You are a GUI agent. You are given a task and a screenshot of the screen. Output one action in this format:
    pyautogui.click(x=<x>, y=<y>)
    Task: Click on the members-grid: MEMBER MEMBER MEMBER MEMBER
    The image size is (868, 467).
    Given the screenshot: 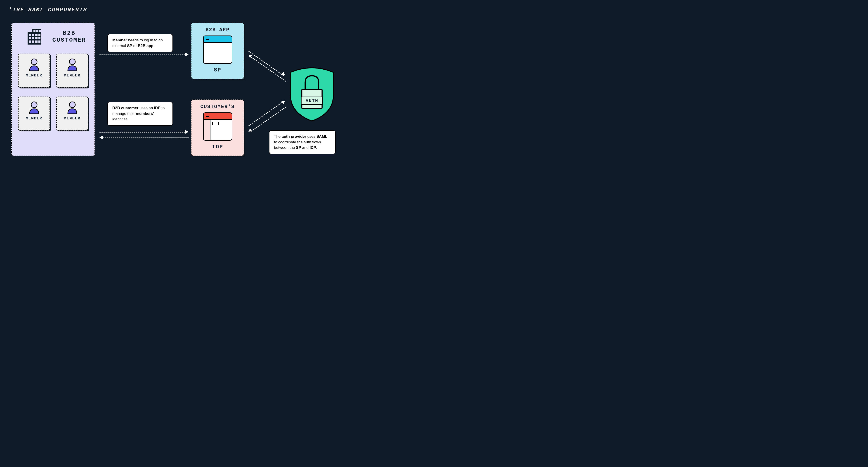 What is the action you would take?
    pyautogui.click(x=53, y=92)
    